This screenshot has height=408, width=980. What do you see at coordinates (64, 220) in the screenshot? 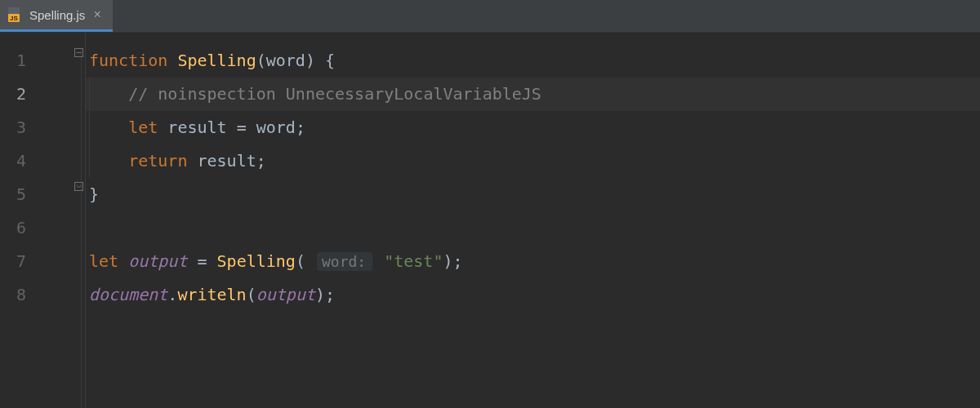
I see `fold-gutter` at bounding box center [64, 220].